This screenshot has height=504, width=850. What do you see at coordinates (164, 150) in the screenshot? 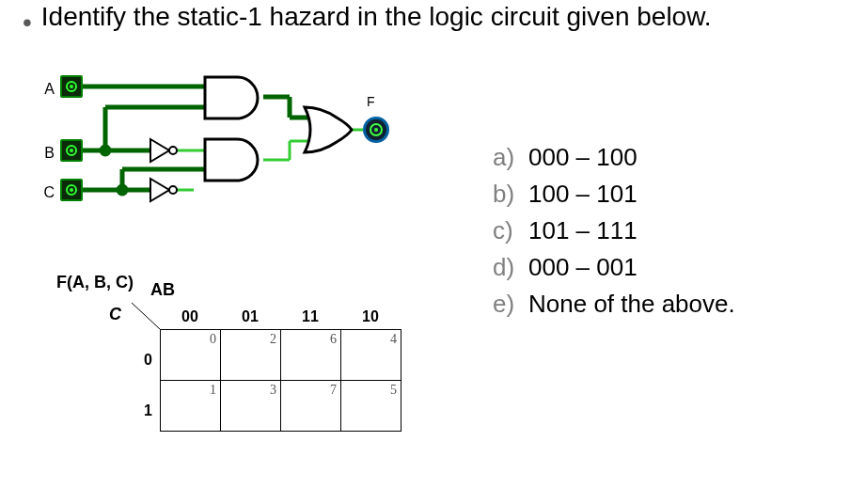
I see `not-gate-b` at bounding box center [164, 150].